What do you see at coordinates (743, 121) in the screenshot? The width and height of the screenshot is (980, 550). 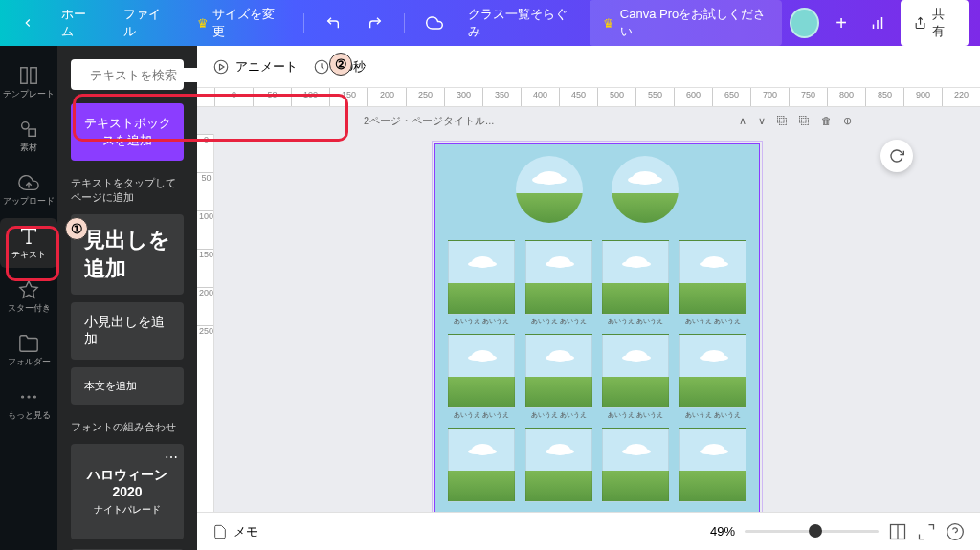 I see `page-up-button: ∧` at bounding box center [743, 121].